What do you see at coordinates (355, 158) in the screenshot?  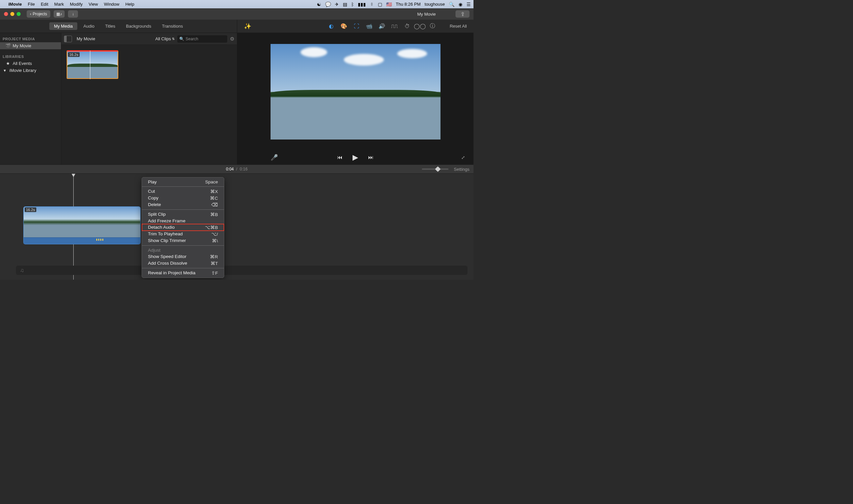 I see `play-button: ▶` at bounding box center [355, 158].